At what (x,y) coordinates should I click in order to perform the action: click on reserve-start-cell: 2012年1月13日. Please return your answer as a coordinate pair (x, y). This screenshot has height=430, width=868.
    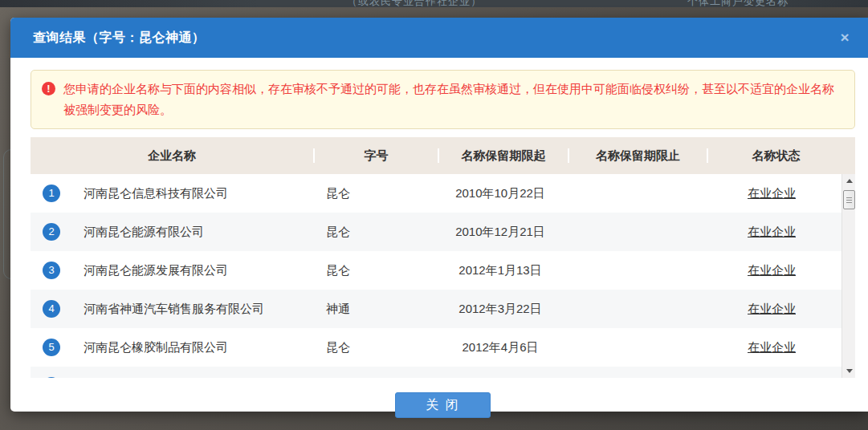
    Looking at the image, I should click on (500, 271).